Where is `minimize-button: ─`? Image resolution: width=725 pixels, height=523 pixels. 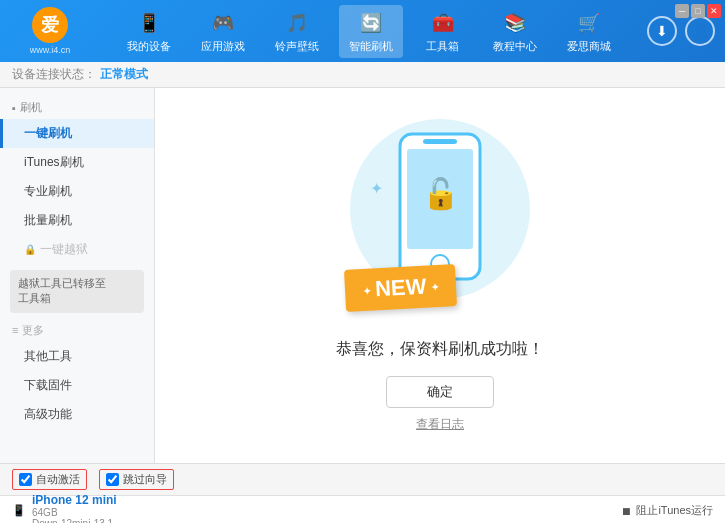 minimize-button: ─ is located at coordinates (682, 11).